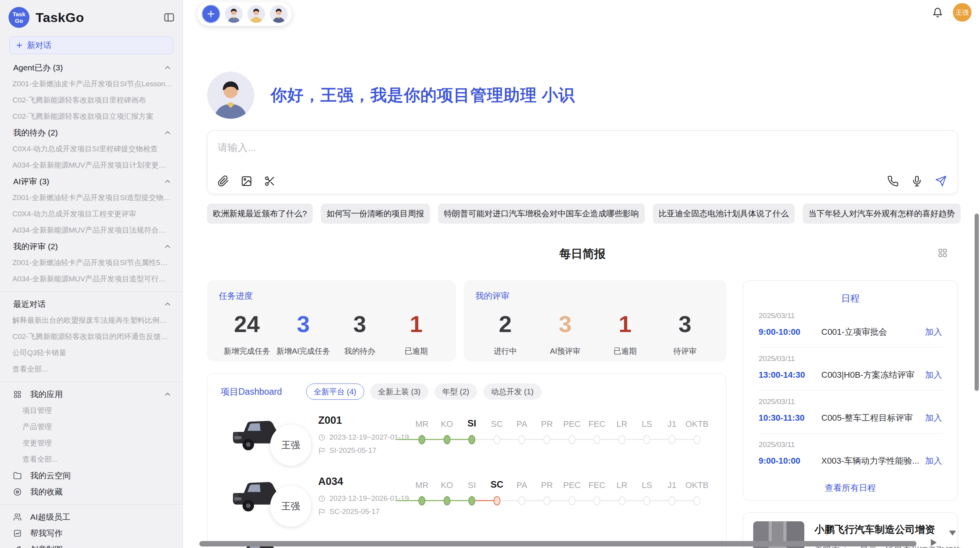 This screenshot has width=980, height=548. I want to click on sidebar-item-my-apps: 我的应用, so click(91, 394).